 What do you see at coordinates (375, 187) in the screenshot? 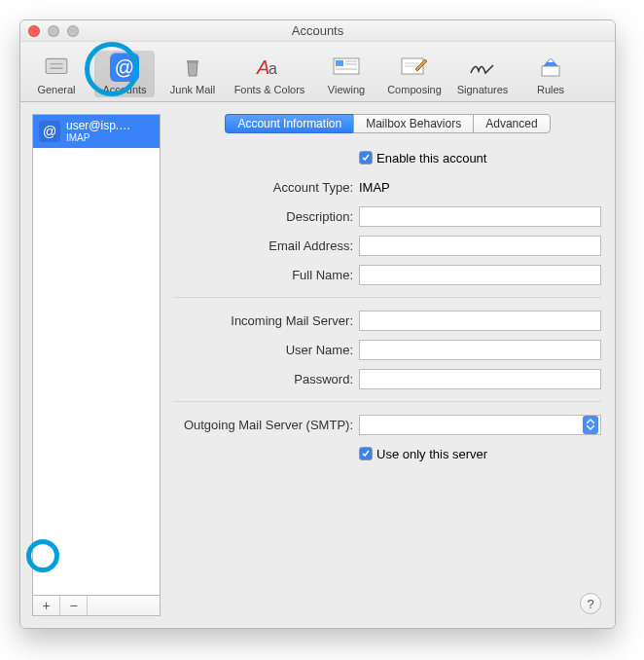
I see `account-type-value: IMAP` at bounding box center [375, 187].